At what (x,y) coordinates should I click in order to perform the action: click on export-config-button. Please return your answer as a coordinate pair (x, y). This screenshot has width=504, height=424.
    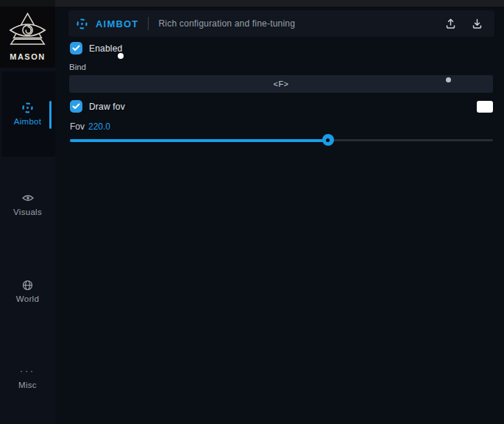
    Looking at the image, I should click on (450, 24).